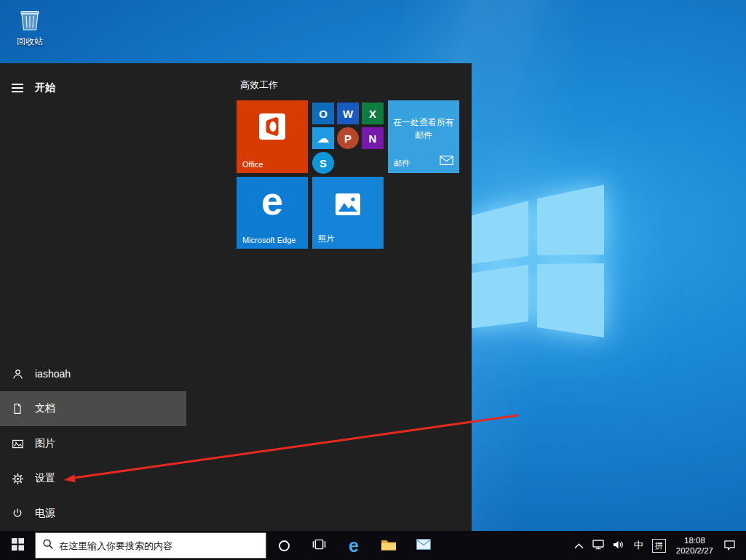 The width and height of the screenshot is (746, 560). I want to click on tile-onenote: N, so click(373, 138).